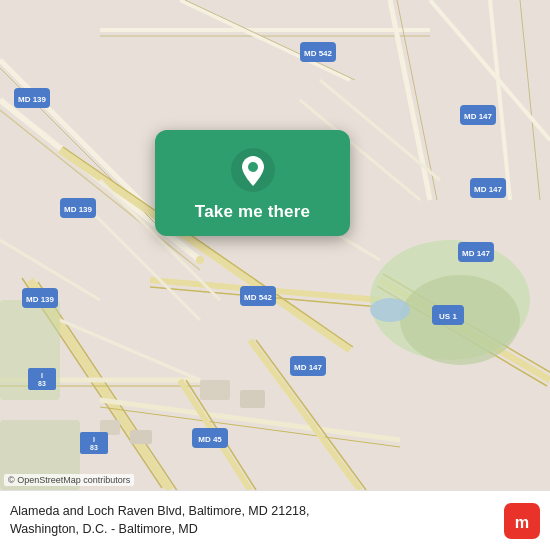 This screenshot has height=550, width=550. Describe the element at coordinates (253, 520) in the screenshot. I see `address-text: Alameda and Loch Raven Blvd, Baltimore, …` at that location.